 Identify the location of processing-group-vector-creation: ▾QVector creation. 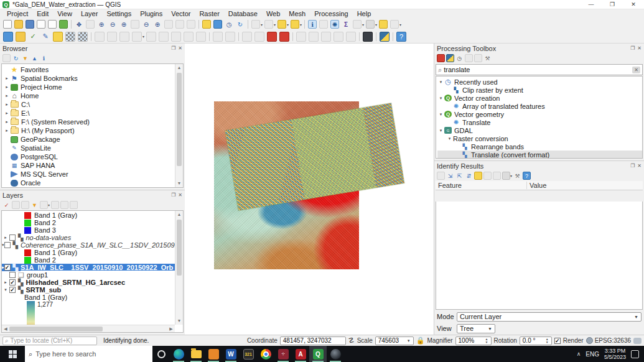
(540, 98).